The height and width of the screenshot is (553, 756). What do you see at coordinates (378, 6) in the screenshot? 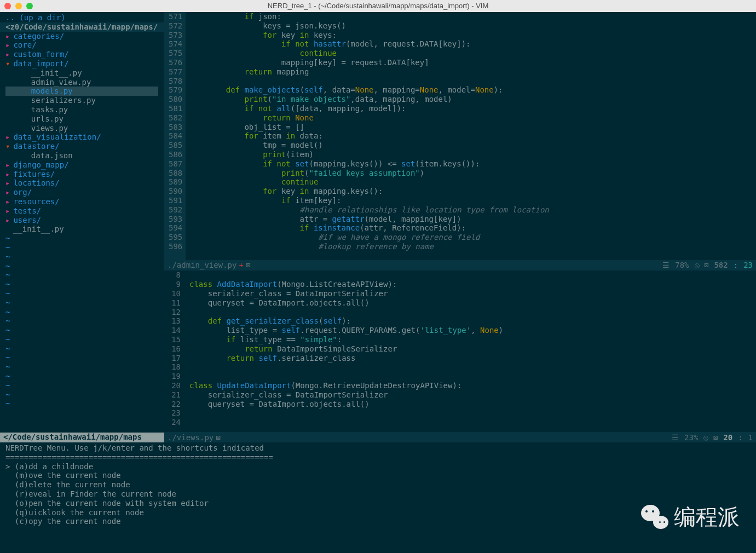
I see `window-title: NERD_tree_1 - (~/Code/sustainhawaii/mapp…` at bounding box center [378, 6].